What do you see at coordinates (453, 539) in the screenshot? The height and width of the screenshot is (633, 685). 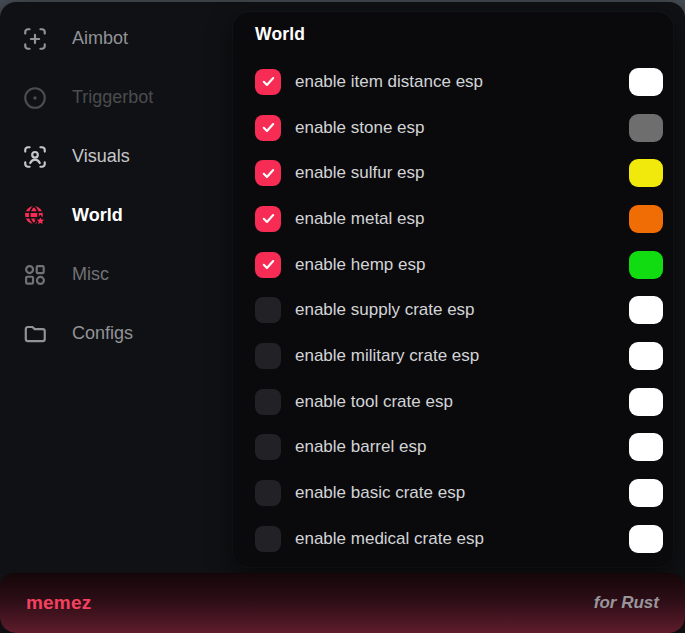 I see `esp-option-row: enable medical crate esp` at bounding box center [453, 539].